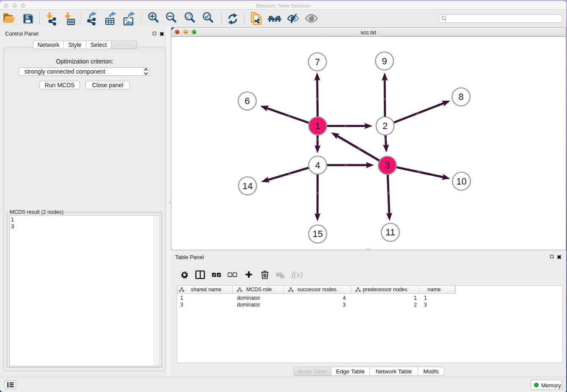  Describe the element at coordinates (385, 290) in the screenshot. I see `svg-text: predecessor nodes` at that location.